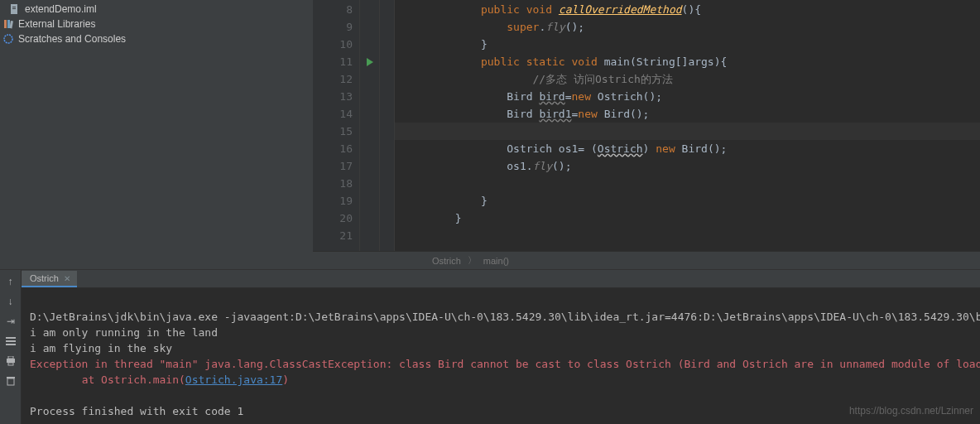 The image size is (980, 424). What do you see at coordinates (101, 348) in the screenshot?
I see `console-line: i am flying in the sky` at bounding box center [101, 348].